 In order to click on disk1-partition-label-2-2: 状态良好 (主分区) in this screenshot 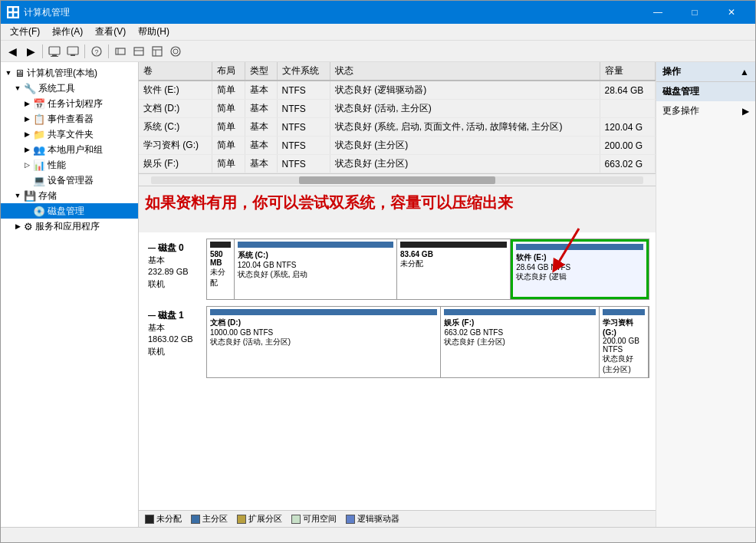, I will do `click(624, 364)`.